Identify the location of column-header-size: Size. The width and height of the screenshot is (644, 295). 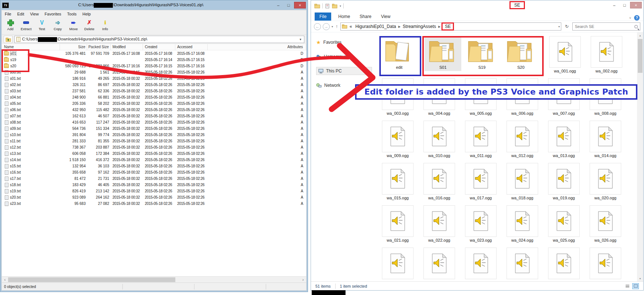
(74, 47).